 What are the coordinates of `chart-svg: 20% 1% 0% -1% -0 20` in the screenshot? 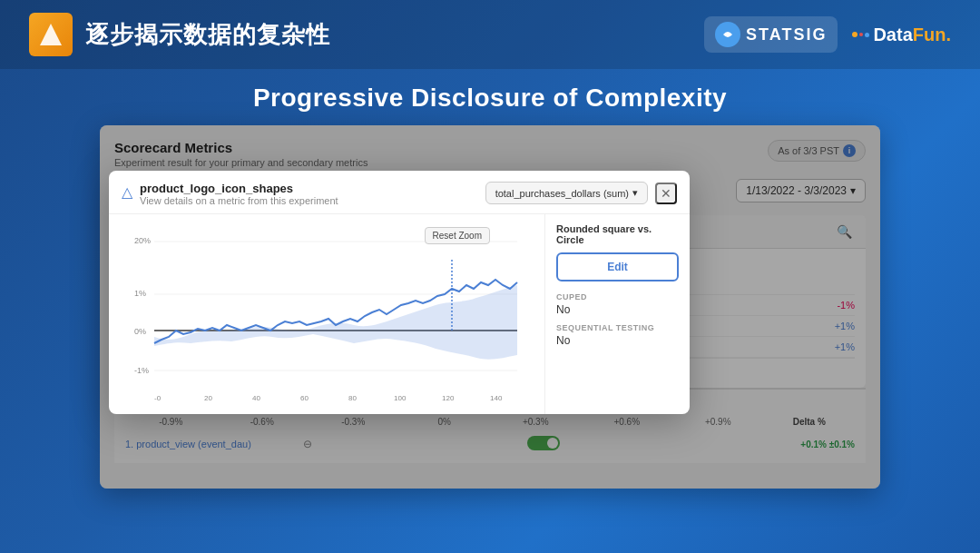 It's located at (327, 314).